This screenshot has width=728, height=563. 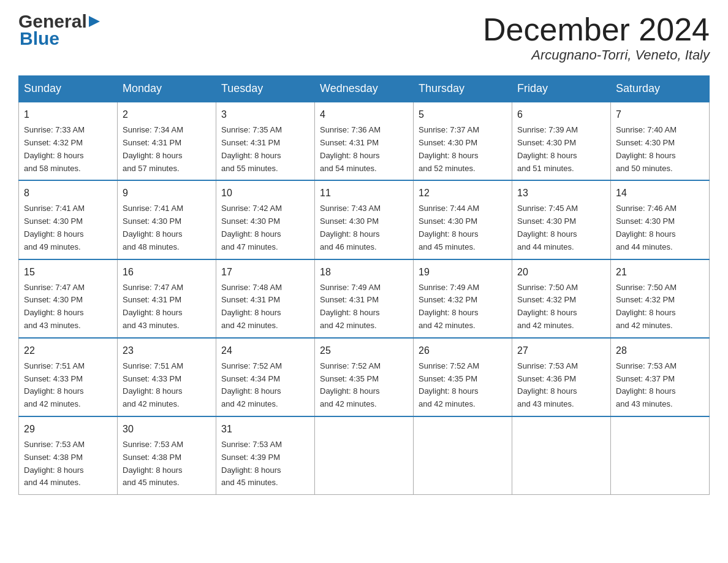 What do you see at coordinates (463, 377) in the screenshot?
I see `calendar-cell: 26 Sunrise: 7:52 AM Sunset: 4:35 PM Dayl…` at bounding box center [463, 377].